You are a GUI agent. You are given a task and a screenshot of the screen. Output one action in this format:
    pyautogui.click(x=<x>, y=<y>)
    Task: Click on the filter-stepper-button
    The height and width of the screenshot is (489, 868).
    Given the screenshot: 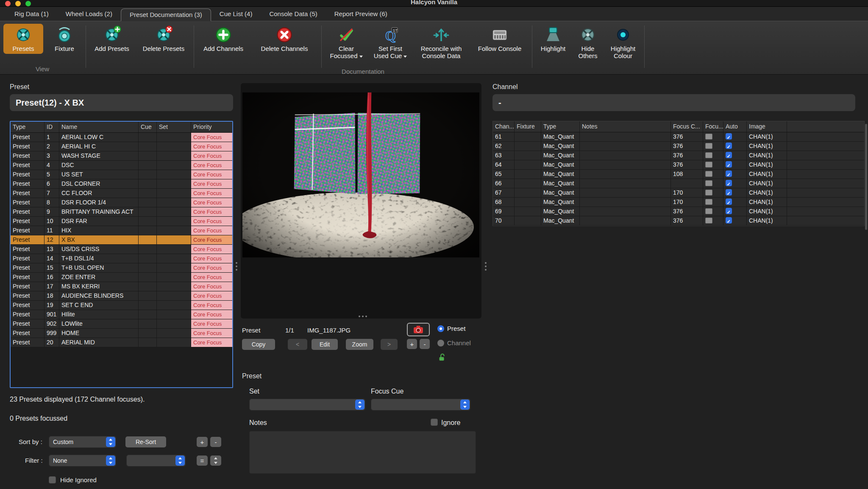 What is the action you would take?
    pyautogui.click(x=216, y=461)
    